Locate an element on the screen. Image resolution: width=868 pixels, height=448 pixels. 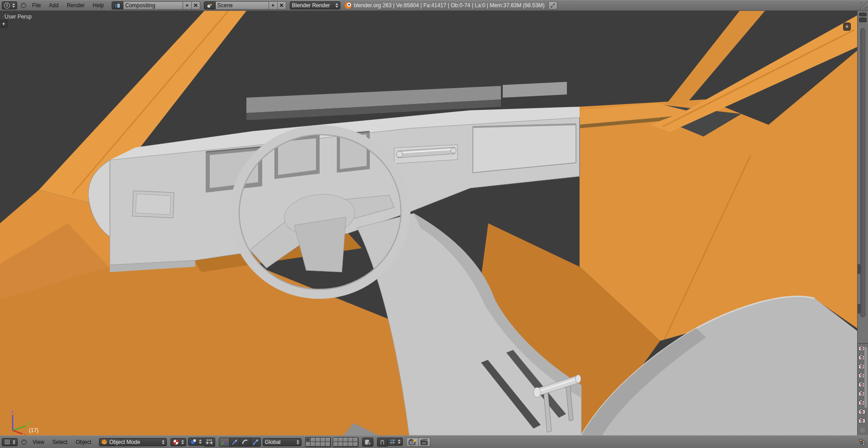
manipulator-rotate-button is located at coordinates (245, 442).